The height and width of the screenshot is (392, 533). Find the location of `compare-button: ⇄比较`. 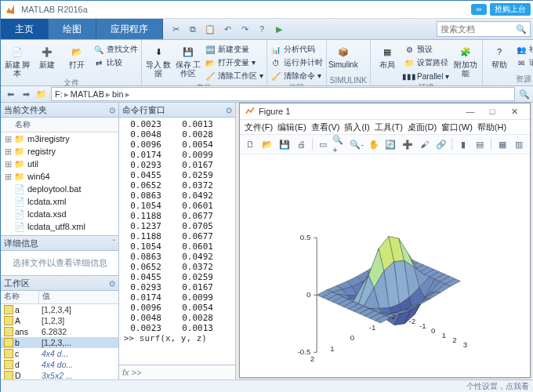

compare-button: ⇄比较 is located at coordinates (116, 63).